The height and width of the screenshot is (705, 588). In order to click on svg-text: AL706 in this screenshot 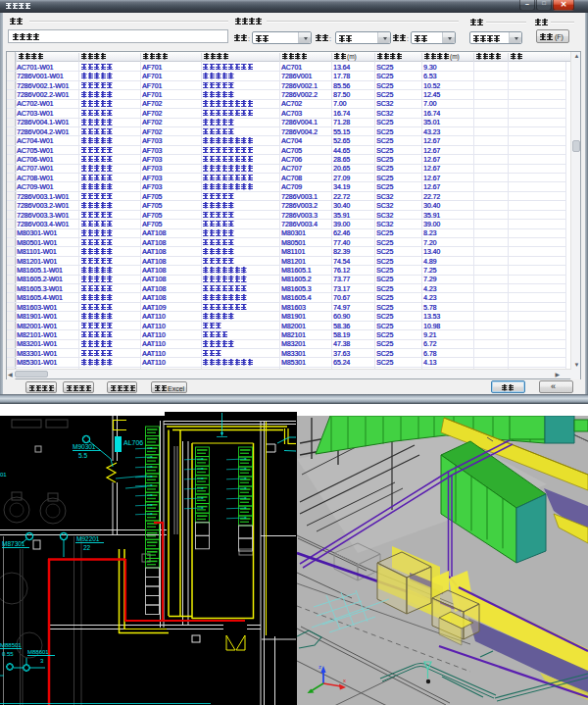, I will do `click(133, 443)`.